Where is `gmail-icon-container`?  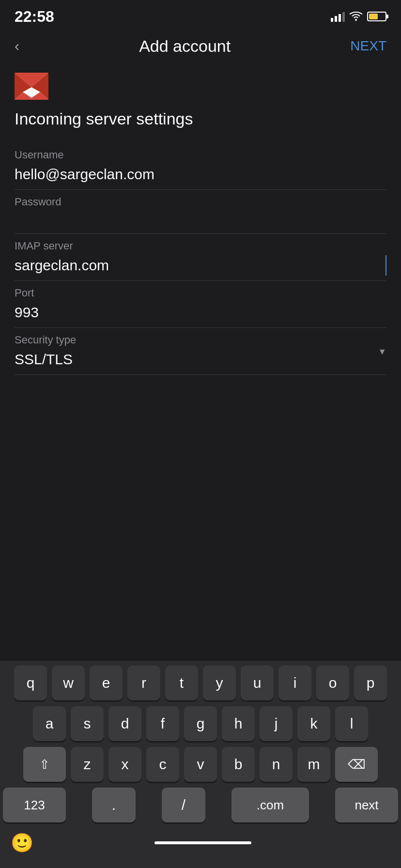
gmail-icon-container is located at coordinates (200, 87).